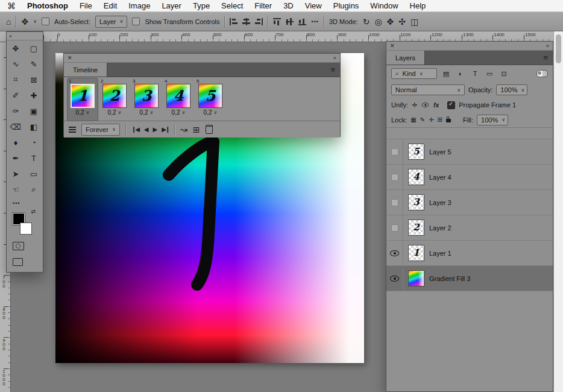 This screenshot has height=392, width=563. I want to click on tool-rectangular-marquee: ▢, so click(34, 48).